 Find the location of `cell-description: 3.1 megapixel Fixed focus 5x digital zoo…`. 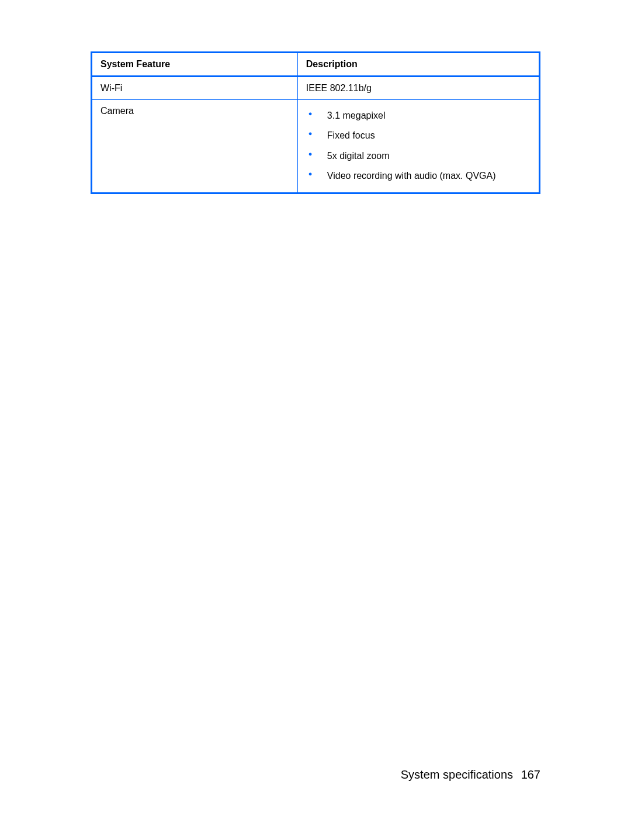

cell-description: 3.1 megapixel Fixed focus 5x digital zoo… is located at coordinates (418, 147).